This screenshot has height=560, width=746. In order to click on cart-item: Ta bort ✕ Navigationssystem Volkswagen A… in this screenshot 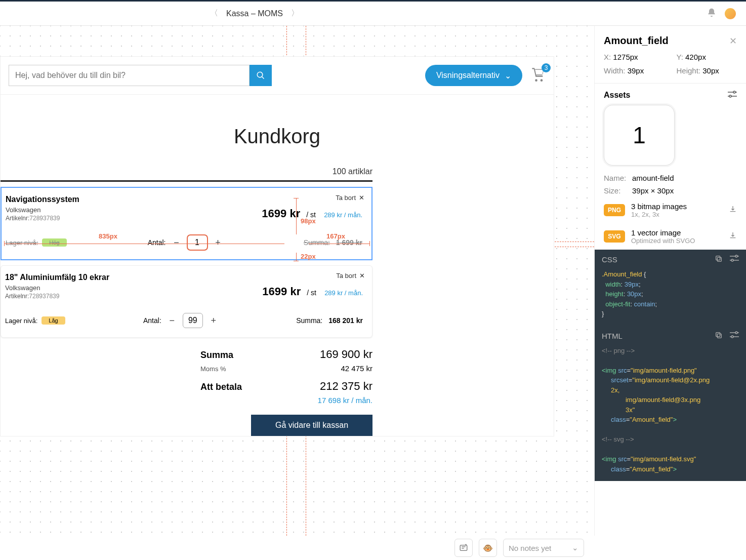, I will do `click(186, 224)`.